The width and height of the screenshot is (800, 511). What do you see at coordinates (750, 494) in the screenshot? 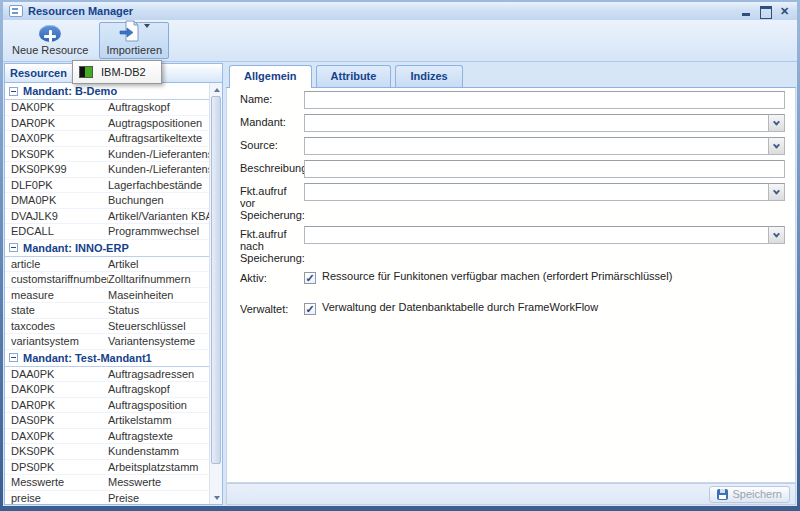
I see `save-button: Speichern` at bounding box center [750, 494].